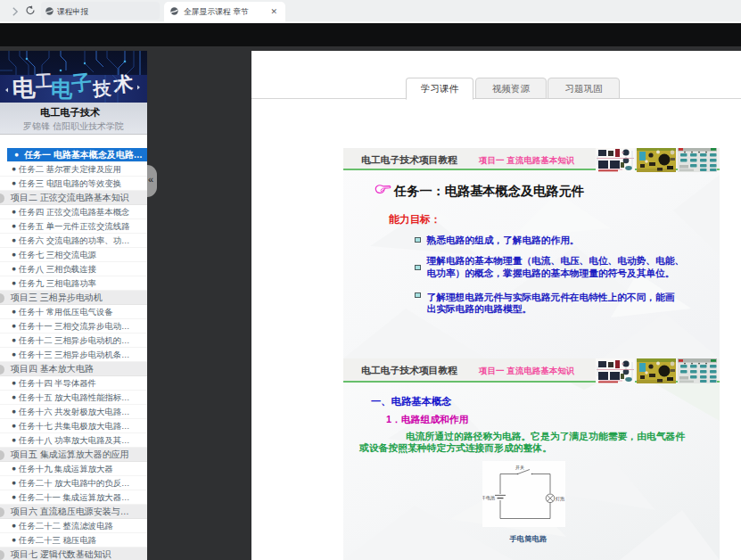  I want to click on svg-text: 干电池, so click(489, 498).